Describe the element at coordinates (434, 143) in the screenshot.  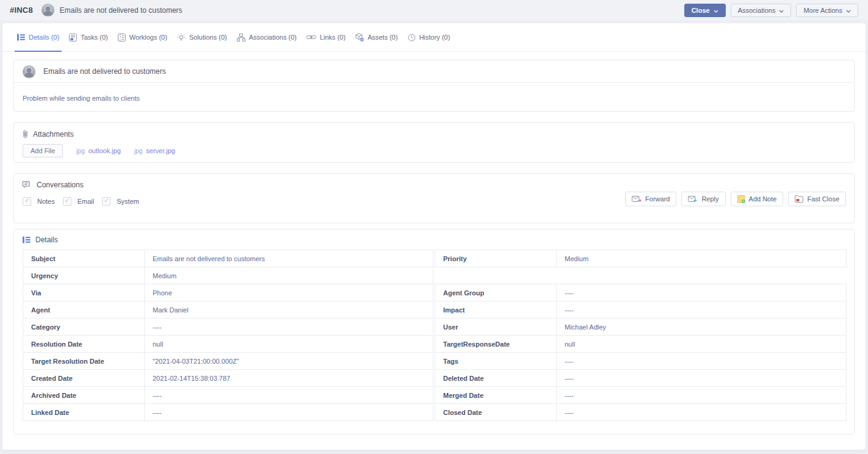
I see `attachments-card: Attachments Add File jpg outlook.jpg jpg…` at that location.